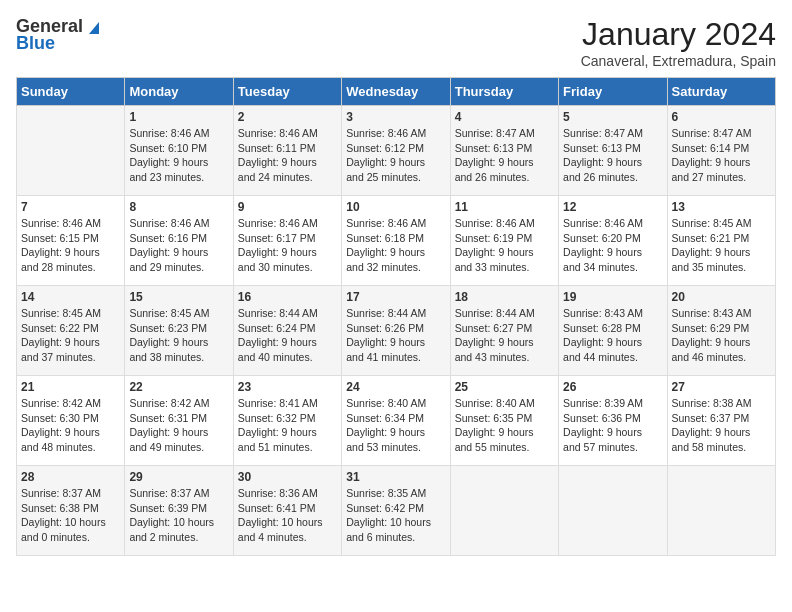  I want to click on day-number: 28, so click(70, 477).